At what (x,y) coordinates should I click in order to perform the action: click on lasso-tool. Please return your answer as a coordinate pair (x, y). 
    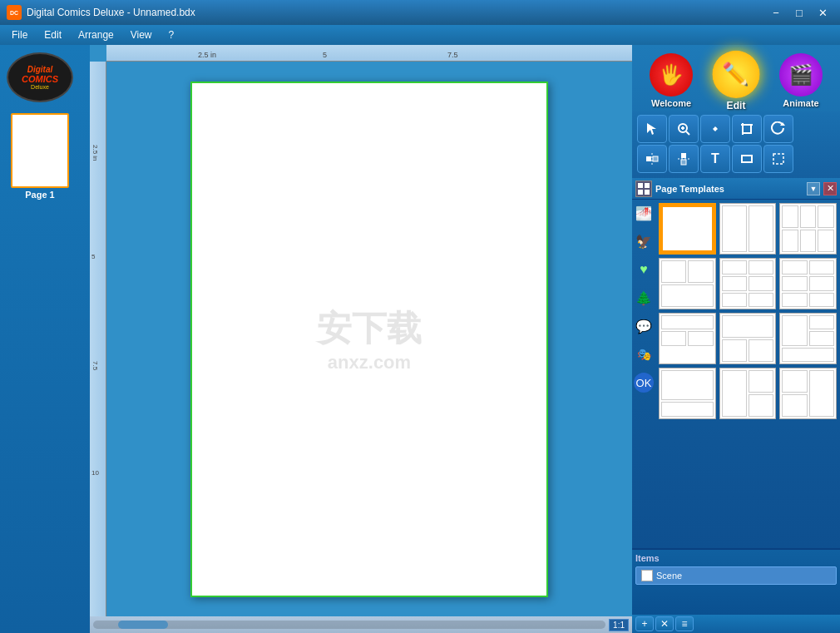
    Looking at the image, I should click on (778, 159).